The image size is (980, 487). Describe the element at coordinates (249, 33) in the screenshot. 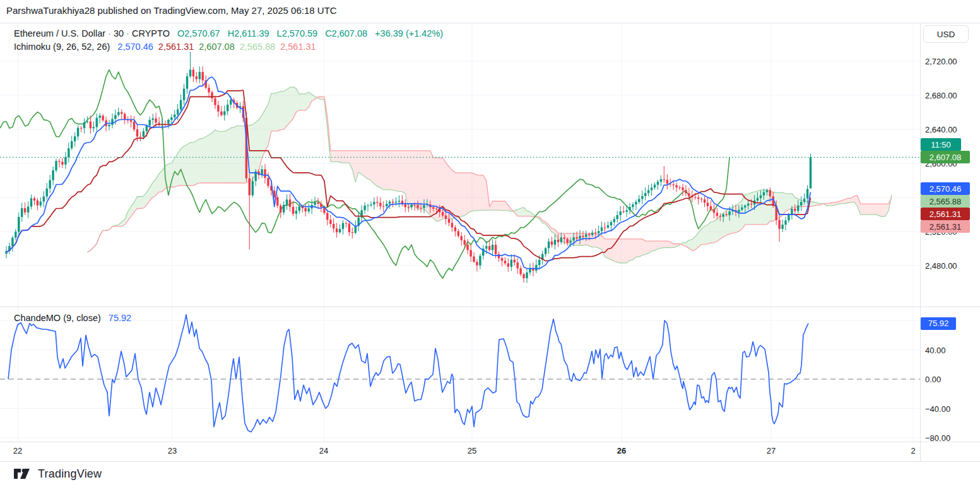

I see `ohlc-high: H2,611.39` at that location.